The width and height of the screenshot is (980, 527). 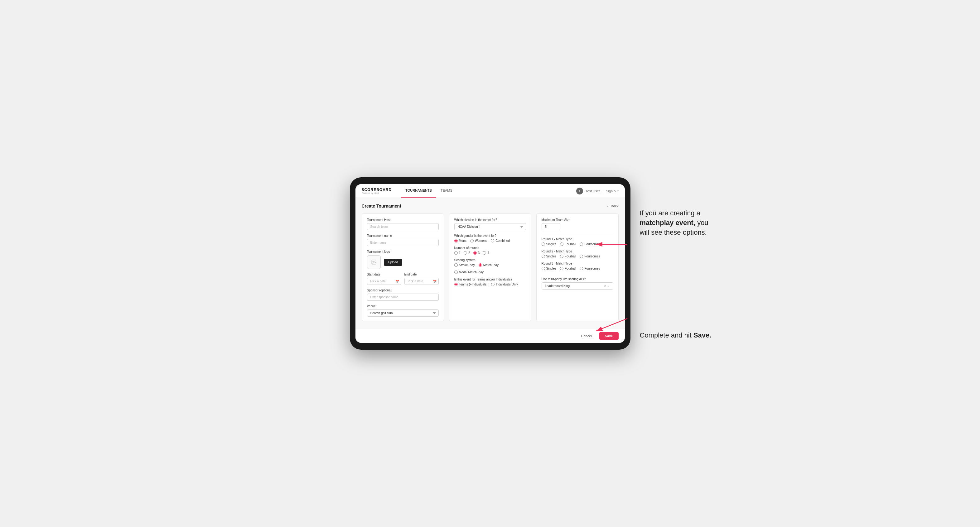 What do you see at coordinates (562, 244) in the screenshot?
I see `round1-fourball-radio` at bounding box center [562, 244].